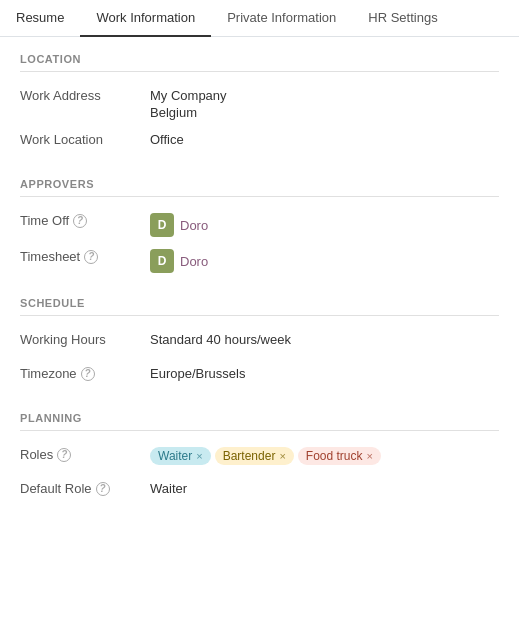 This screenshot has width=519, height=635. Describe the element at coordinates (254, 456) in the screenshot. I see `role-tag-bartender: Bartender ×` at that location.